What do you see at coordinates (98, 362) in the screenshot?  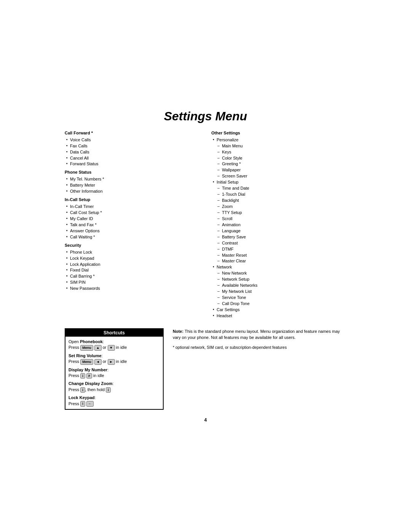 I see `key-icon: ◄` at bounding box center [98, 362].